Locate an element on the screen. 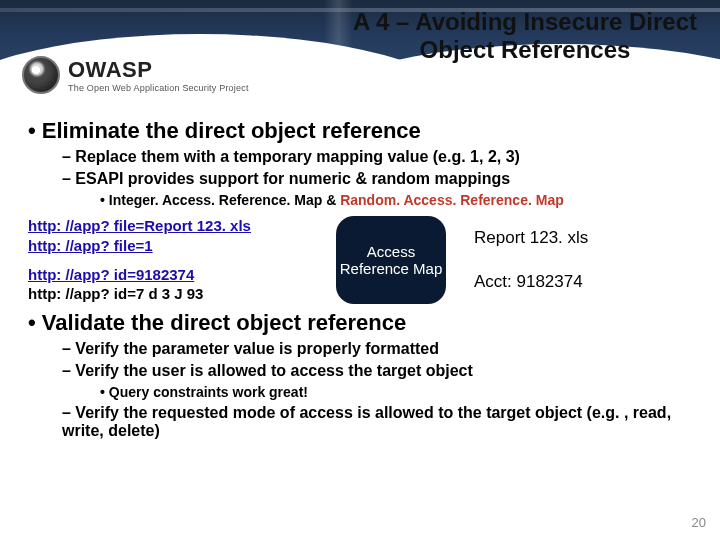 The width and height of the screenshot is (720, 540). access-reference-map-bubble: Access Reference Map is located at coordinates (391, 260).